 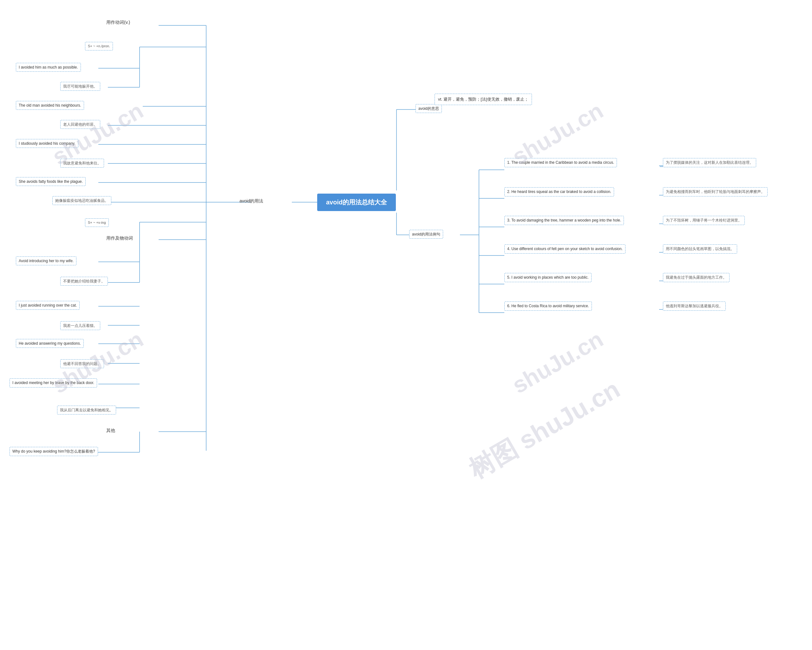 I want to click on sent4-en-text: She avoids fatty foods like the plague., so click(x=51, y=182).